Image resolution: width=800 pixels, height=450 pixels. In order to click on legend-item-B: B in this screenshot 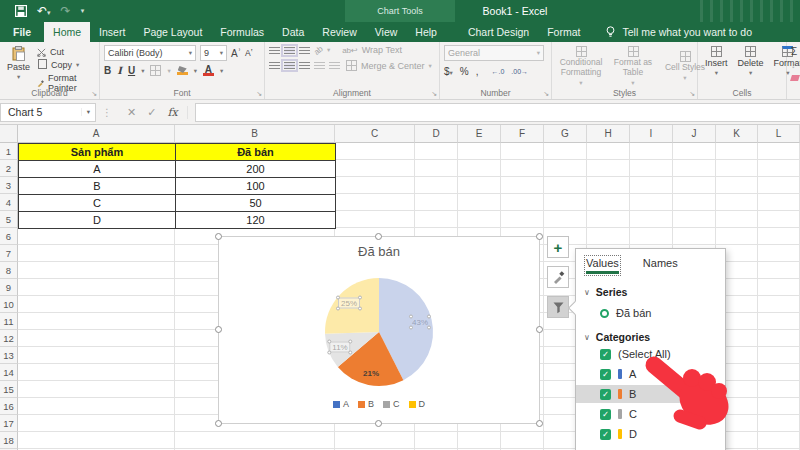, I will do `click(366, 404)`.